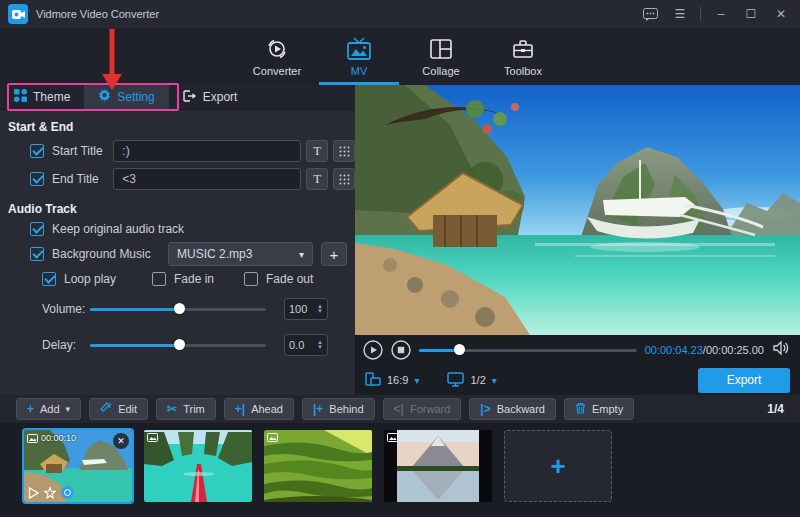 The height and width of the screenshot is (517, 800). Describe the element at coordinates (744, 380) in the screenshot. I see `export-button: Export` at that location.